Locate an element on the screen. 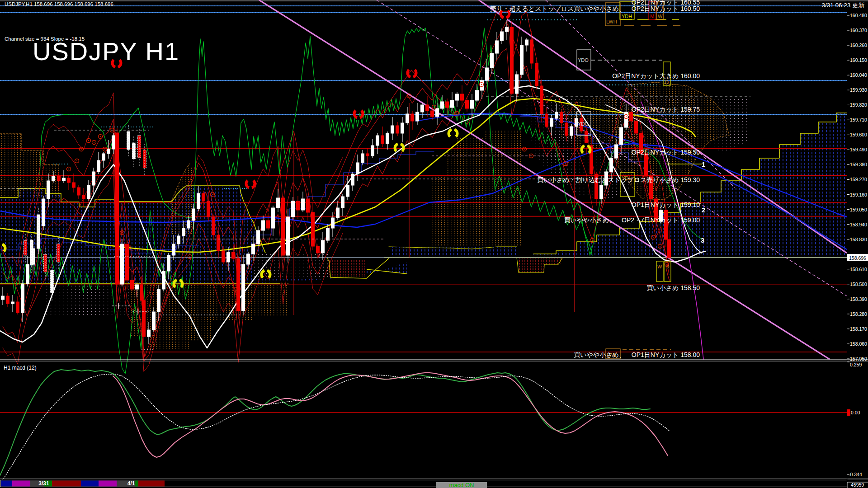  svg-text: 160.480 is located at coordinates (859, 15).